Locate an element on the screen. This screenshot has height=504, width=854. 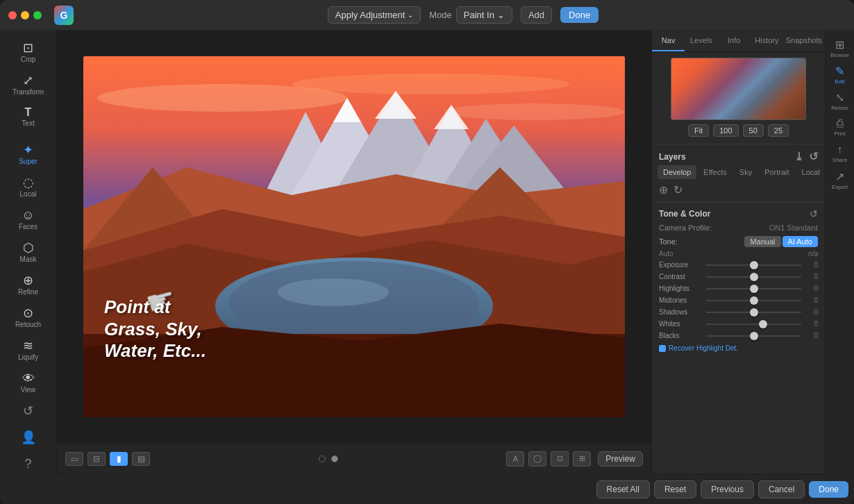
reset-all-button: Reset All is located at coordinates (623, 489).